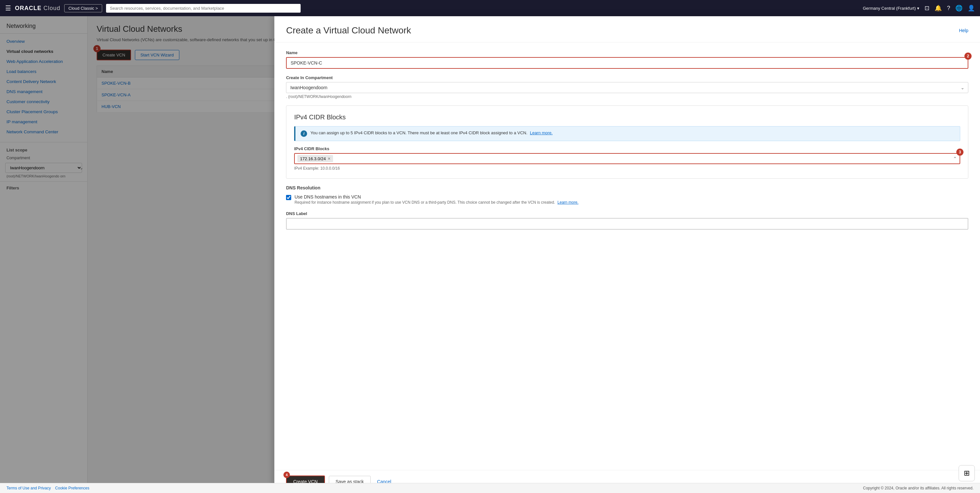  What do you see at coordinates (288, 197) in the screenshot?
I see `dns-hostname-checkbox` at bounding box center [288, 197].